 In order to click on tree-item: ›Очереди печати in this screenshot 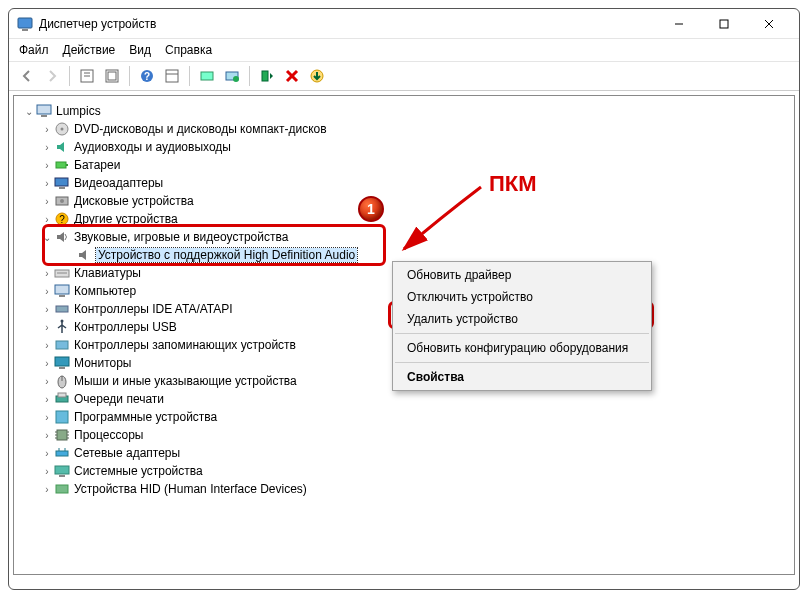, I will do `click(404, 399)`.